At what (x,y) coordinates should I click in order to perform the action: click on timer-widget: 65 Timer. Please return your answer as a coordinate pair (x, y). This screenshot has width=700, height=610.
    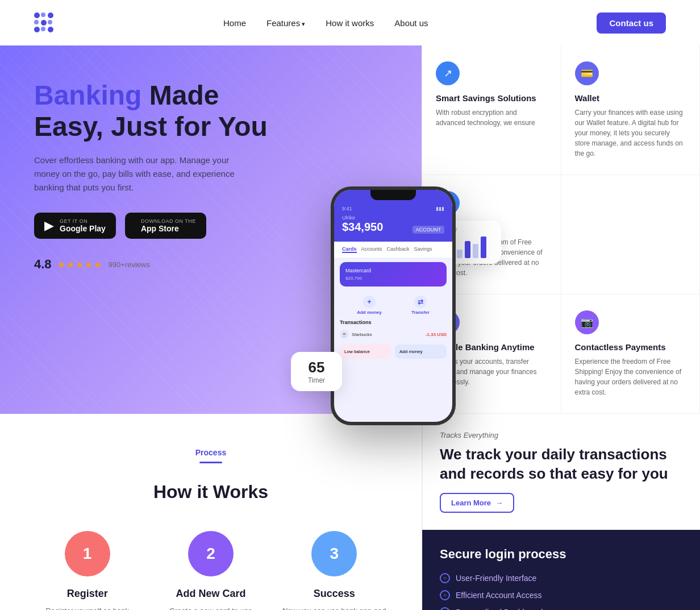
    Looking at the image, I should click on (316, 372).